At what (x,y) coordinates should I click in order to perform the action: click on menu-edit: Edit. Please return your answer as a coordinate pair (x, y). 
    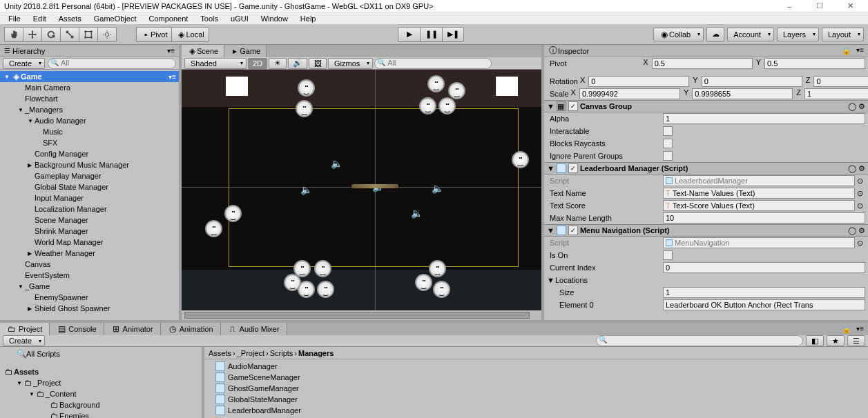
    Looking at the image, I should click on (40, 19).